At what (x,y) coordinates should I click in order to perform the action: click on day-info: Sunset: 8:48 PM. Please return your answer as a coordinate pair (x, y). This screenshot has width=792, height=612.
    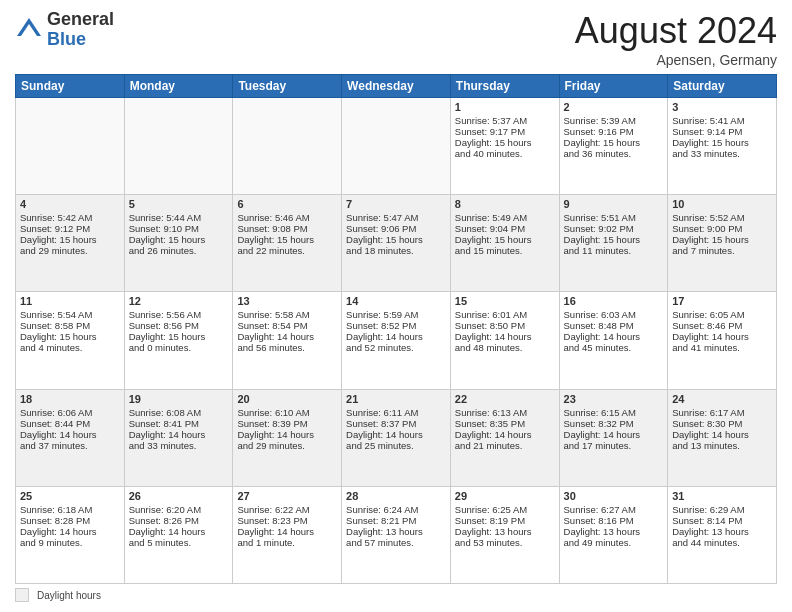
    Looking at the image, I should click on (614, 326).